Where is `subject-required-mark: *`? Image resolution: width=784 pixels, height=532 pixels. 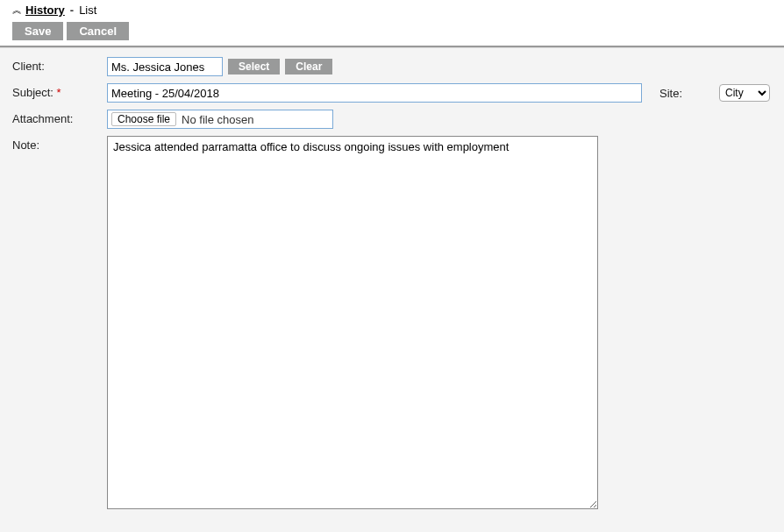 subject-required-mark: * is located at coordinates (60, 93).